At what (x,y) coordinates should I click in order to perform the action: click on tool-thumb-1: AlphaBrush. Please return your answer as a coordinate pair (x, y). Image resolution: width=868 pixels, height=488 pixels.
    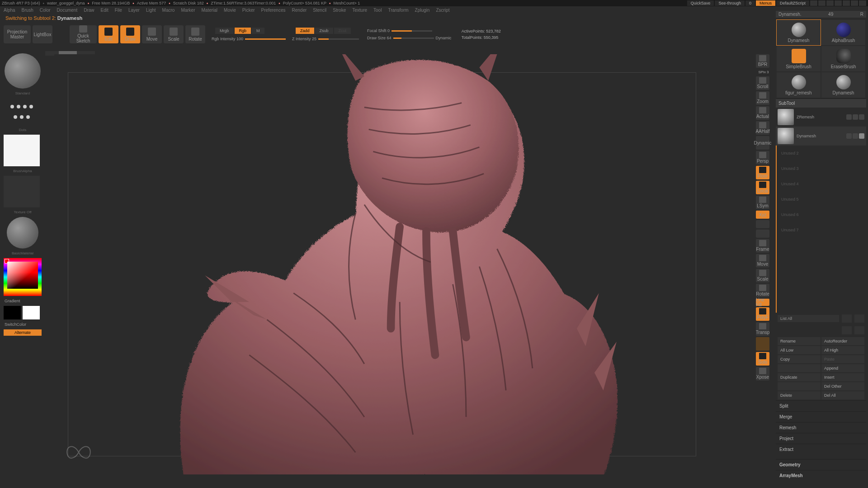
    Looking at the image, I should click on (844, 33).